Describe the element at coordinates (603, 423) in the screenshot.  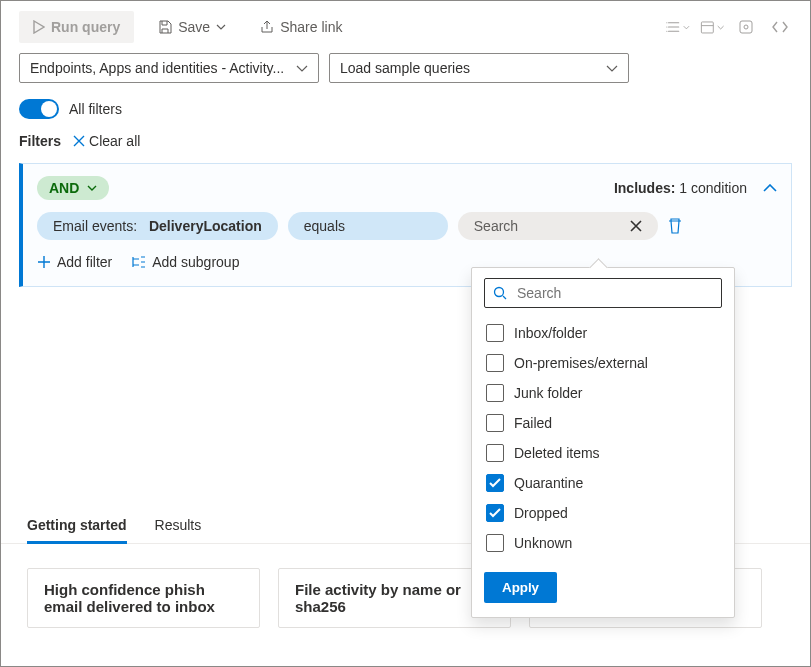
I see `dropdown-option: Failed` at that location.